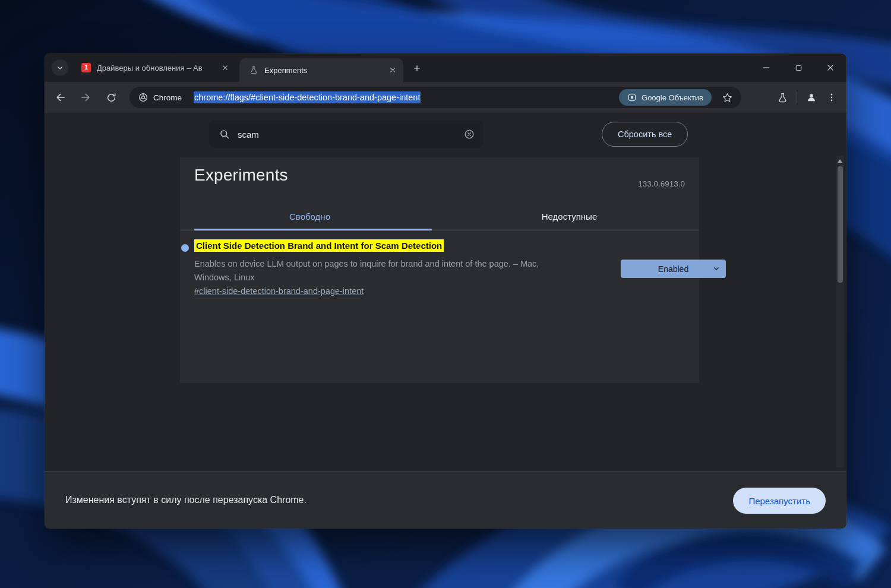 This screenshot has height=588, width=891. What do you see at coordinates (446, 68) in the screenshot?
I see `tab-strip: 1 Драйверы и обновления – Ав Experiments` at bounding box center [446, 68].